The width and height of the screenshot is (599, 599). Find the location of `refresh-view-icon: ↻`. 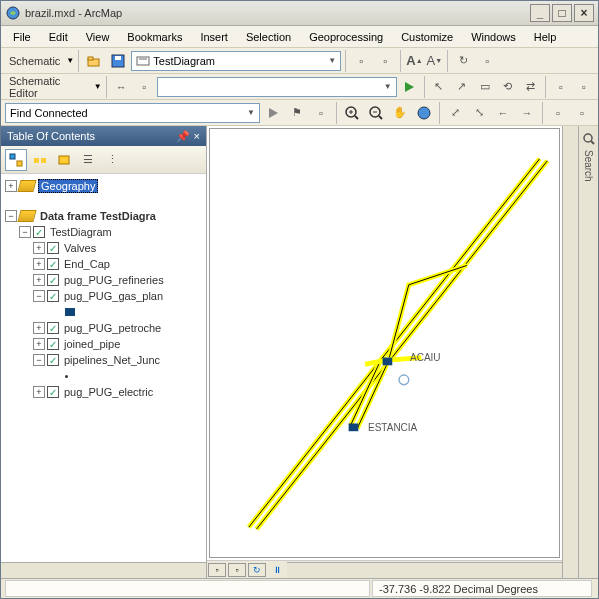

refresh-view-icon: ↻ is located at coordinates (257, 570).